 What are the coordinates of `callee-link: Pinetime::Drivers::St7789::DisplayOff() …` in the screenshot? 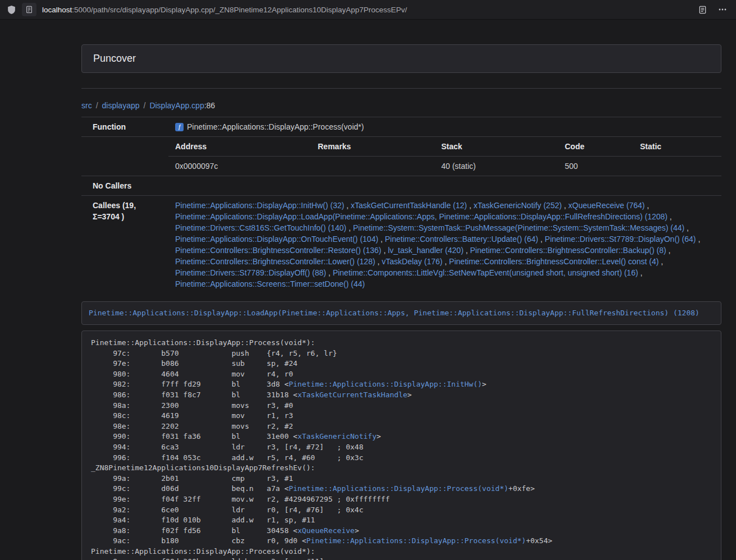 It's located at (250, 273).